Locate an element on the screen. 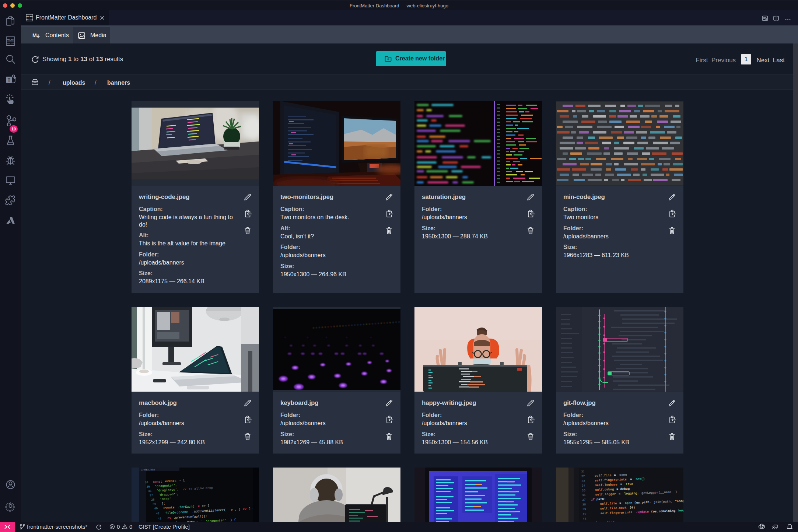  svg-text: set() is located at coordinates (640, 479).